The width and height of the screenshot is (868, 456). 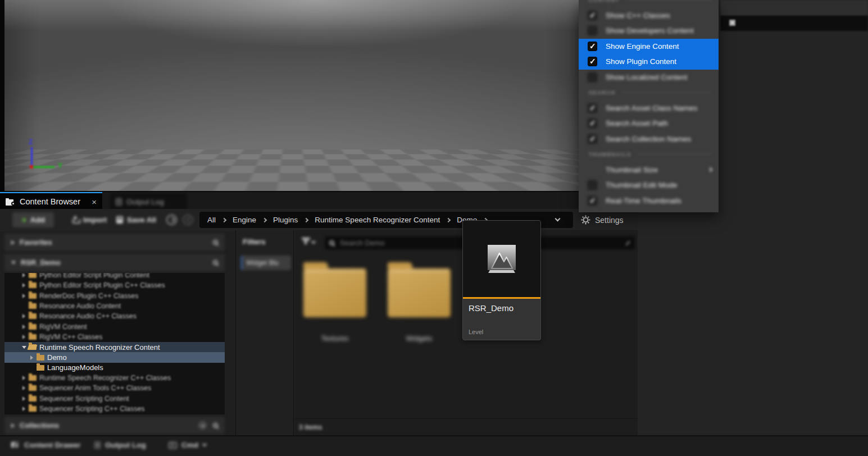 I want to click on tree-item-label: Resonance Audio Content, so click(x=80, y=306).